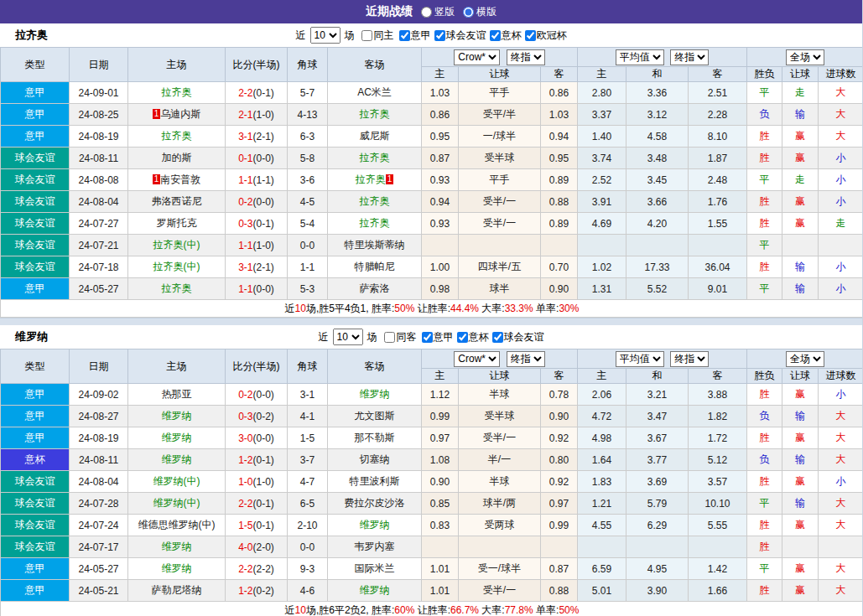  What do you see at coordinates (375, 417) in the screenshot?
I see `away-team: 尤文图斯` at bounding box center [375, 417].